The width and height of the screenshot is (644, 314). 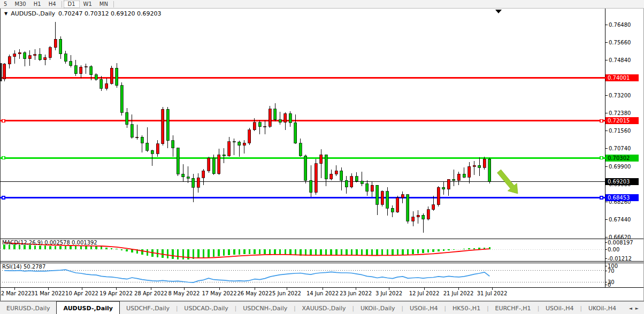 What do you see at coordinates (28, 308) in the screenshot?
I see `tab-eurusd-daily: EURUSD-,Daily` at bounding box center [28, 308].